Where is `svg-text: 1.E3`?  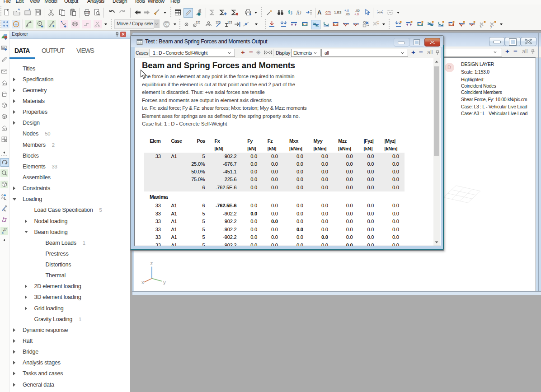
svg-text: 1.E3 is located at coordinates (338, 13).